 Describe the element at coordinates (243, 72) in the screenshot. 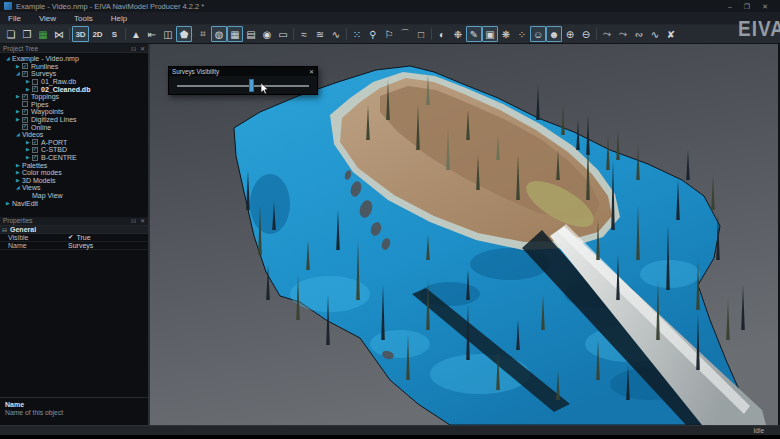

I see `dialog-title-bar: Surveys Visibility ✕` at that location.